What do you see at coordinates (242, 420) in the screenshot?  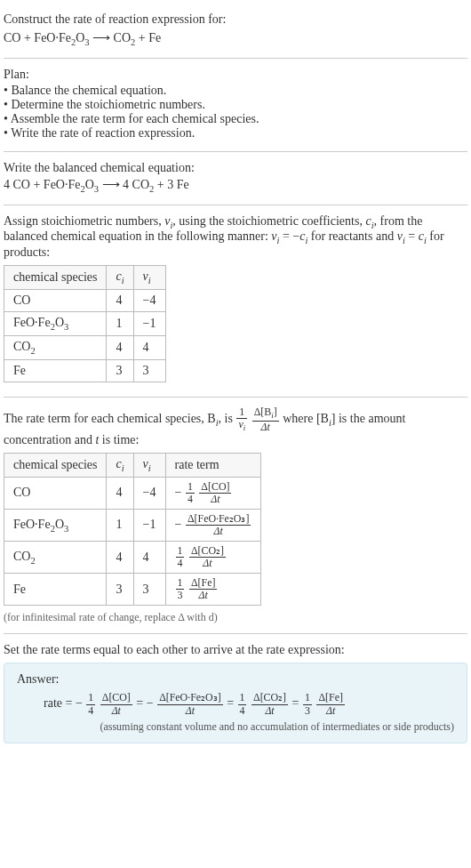 I see `fraction: 1νi` at bounding box center [242, 420].